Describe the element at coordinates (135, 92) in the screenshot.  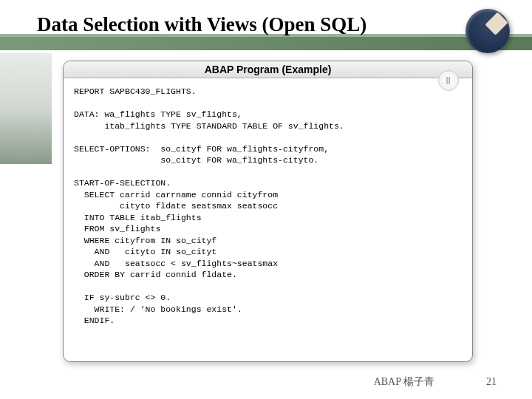
I see `code-line: REPORT SAPBC430_FLIGHTS.` at that location.